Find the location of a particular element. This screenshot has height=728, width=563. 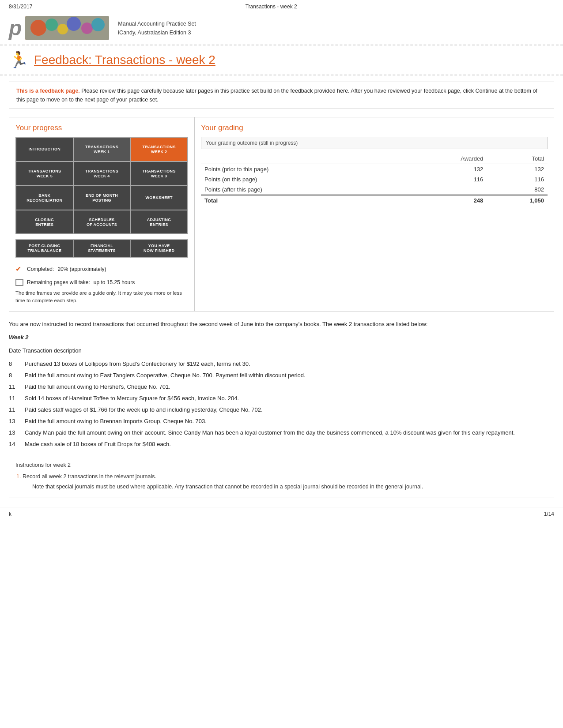

map-cell-transactions-week1: TransactionsWeek 1 is located at coordinates (102, 149).